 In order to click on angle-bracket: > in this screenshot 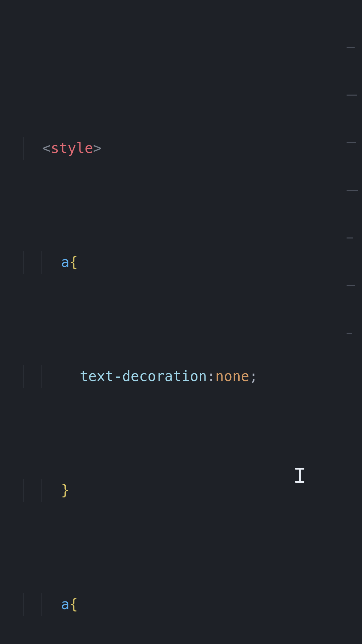, I will do `click(97, 148)`.